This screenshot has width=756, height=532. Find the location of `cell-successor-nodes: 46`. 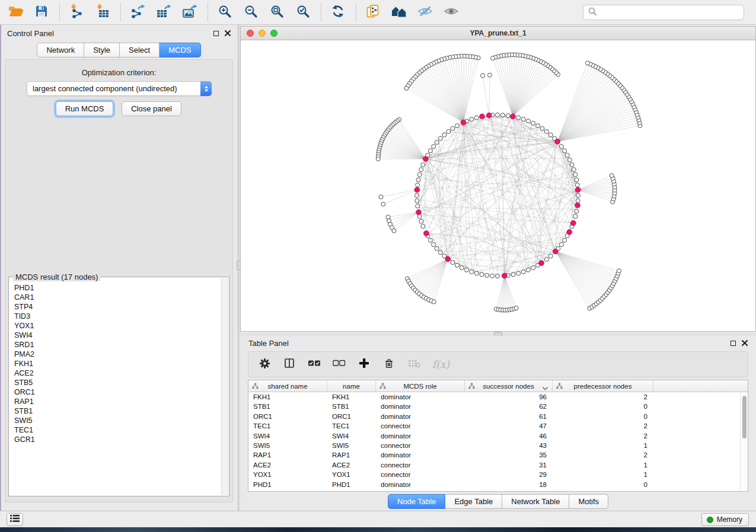

cell-successor-nodes: 46 is located at coordinates (509, 436).